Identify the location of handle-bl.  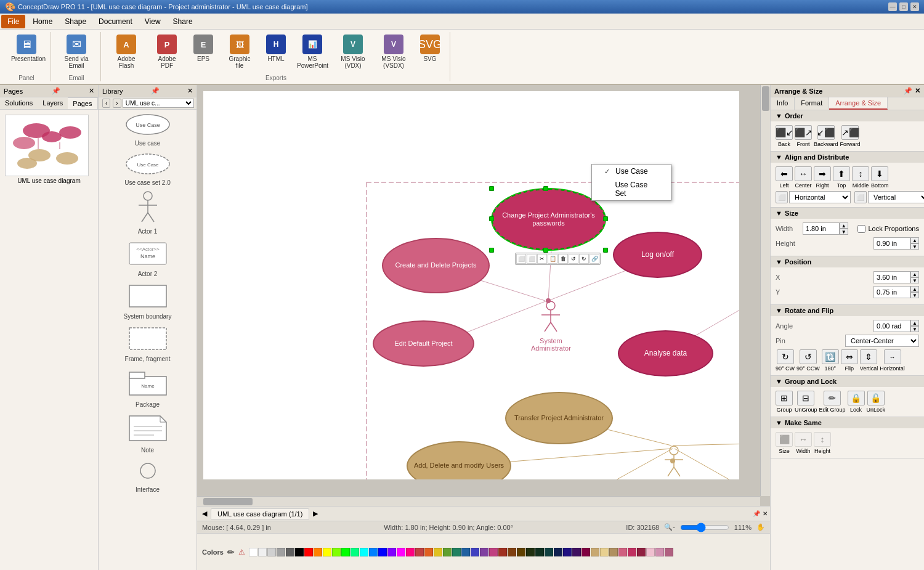
(492, 250).